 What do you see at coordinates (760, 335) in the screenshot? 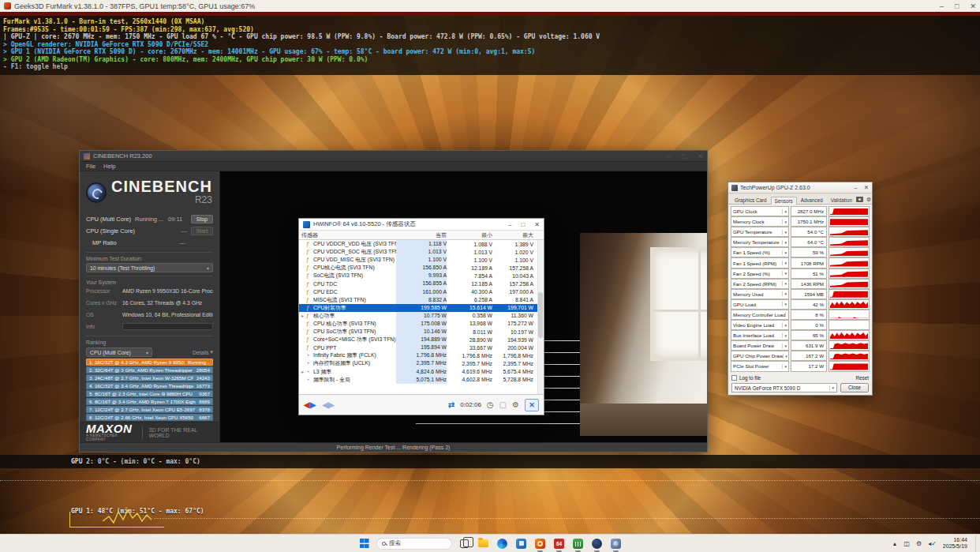
I see `sensor-name-cell: Bus Interface Load ▾` at bounding box center [760, 335].